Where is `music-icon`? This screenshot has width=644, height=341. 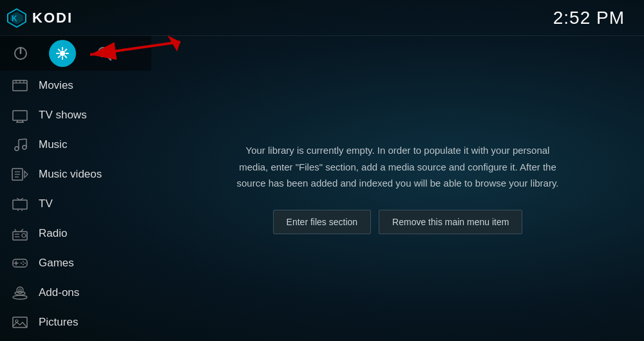
music-icon is located at coordinates (20, 145).